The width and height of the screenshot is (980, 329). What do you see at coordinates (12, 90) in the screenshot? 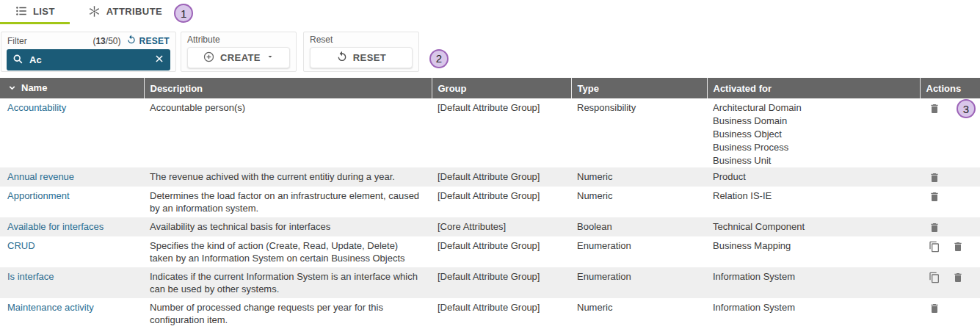
I see `sort-chevron-icon` at bounding box center [12, 90].